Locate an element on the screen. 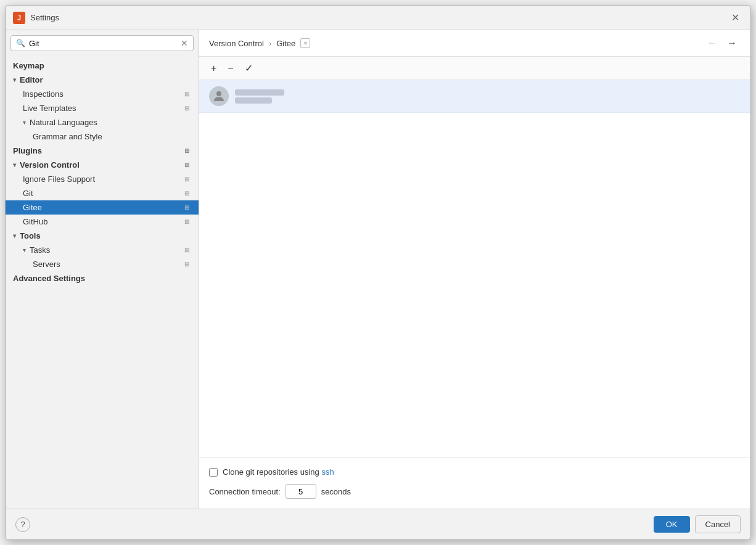 Image resolution: width=756 pixels, height=545 pixels. settings-icon-servers: ⊞ is located at coordinates (187, 264).